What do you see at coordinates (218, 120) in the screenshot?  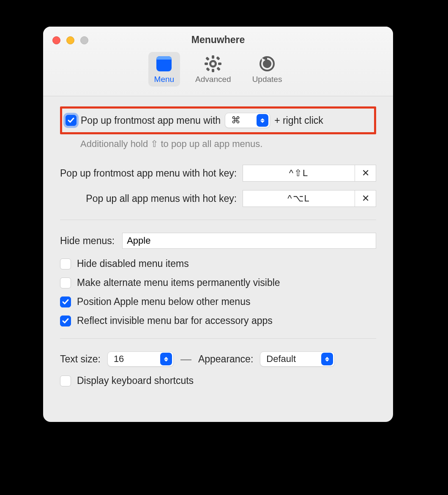 I see `annotation-highlight: Pop up frontmost app menu with ⌘ + right…` at bounding box center [218, 120].